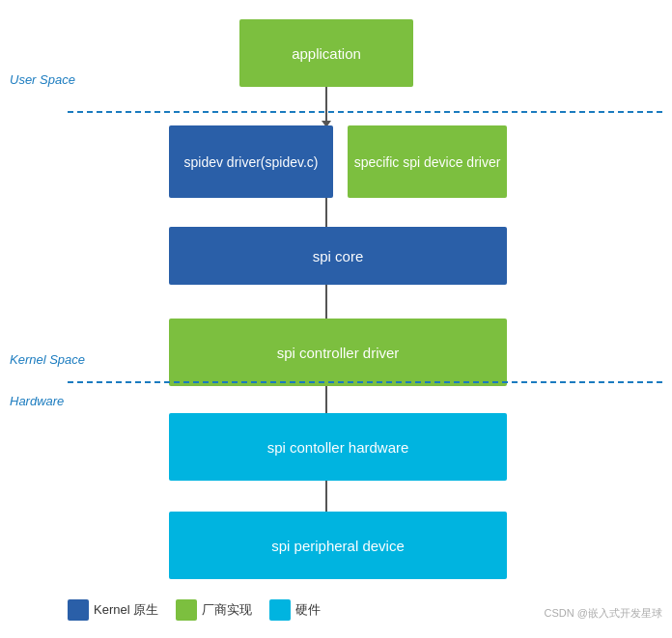  What do you see at coordinates (42, 79) in the screenshot?
I see `user-space-label: User Space` at bounding box center [42, 79].